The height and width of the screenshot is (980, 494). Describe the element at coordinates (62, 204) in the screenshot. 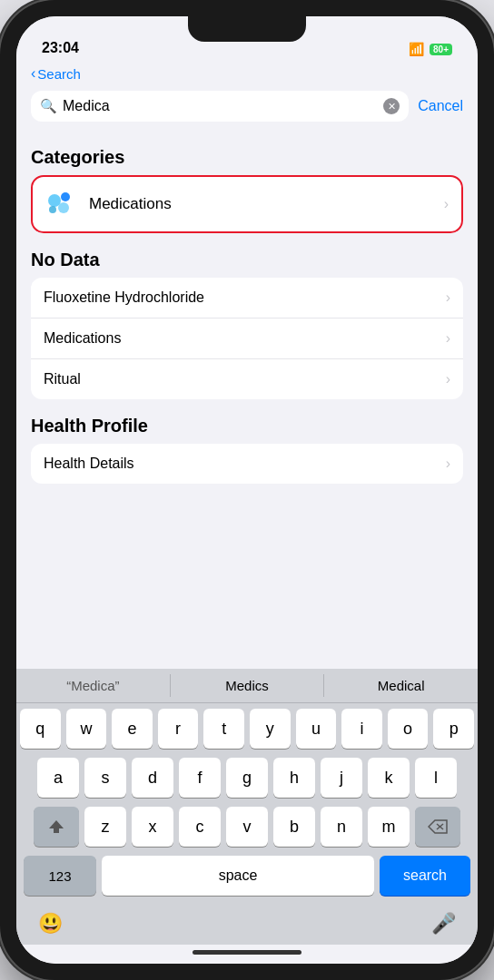

I see `medications-icon` at that location.